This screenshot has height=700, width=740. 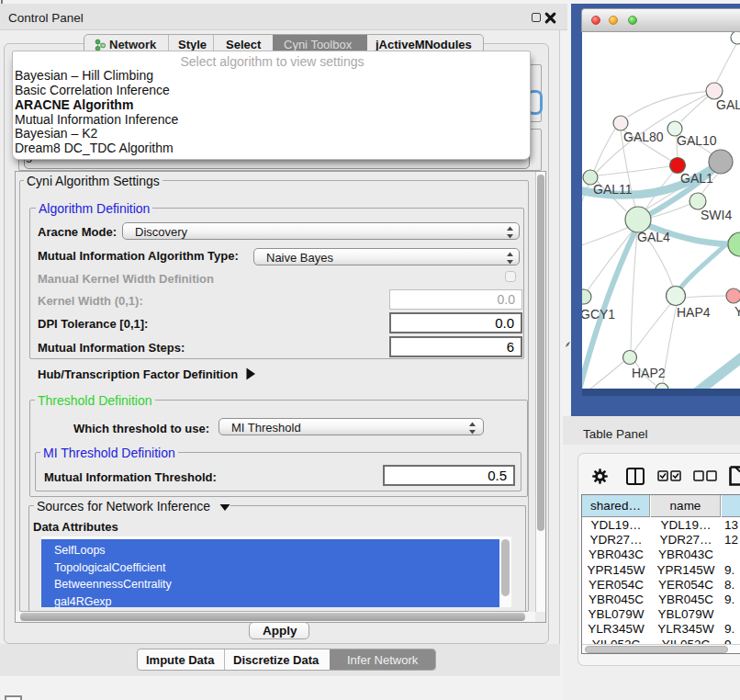 What do you see at coordinates (697, 178) in the screenshot?
I see `svg-text: GAL1` at bounding box center [697, 178].